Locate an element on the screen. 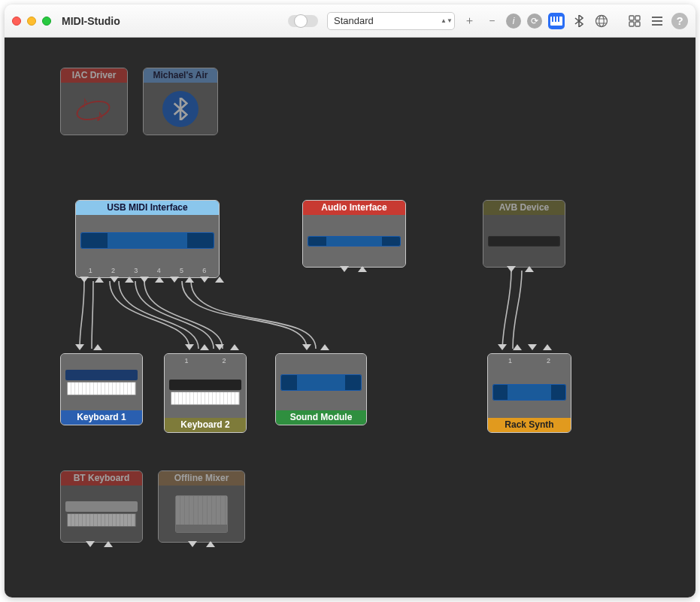 Image resolution: width=700 pixels, height=602 pixels. window-controls is located at coordinates (32, 21).